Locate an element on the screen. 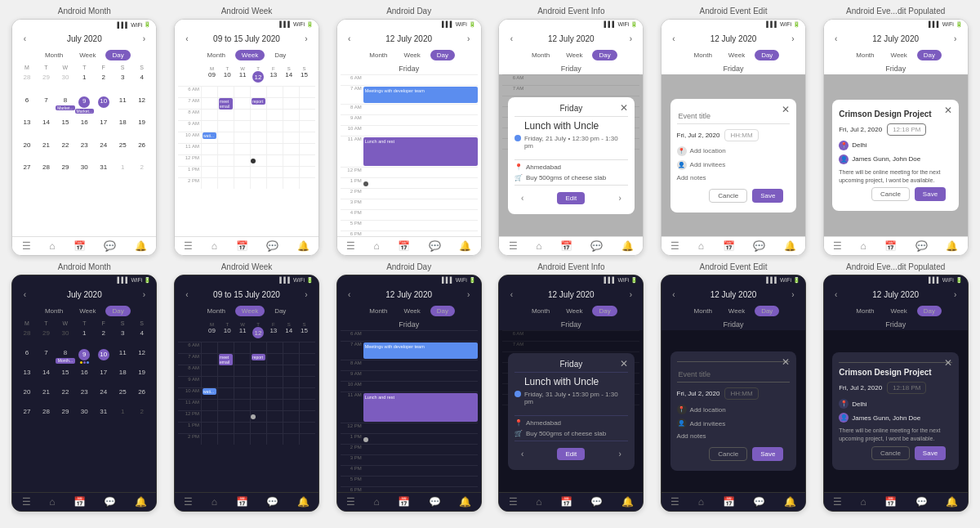 The width and height of the screenshot is (980, 528). tab-month-12: Month is located at coordinates (865, 311).